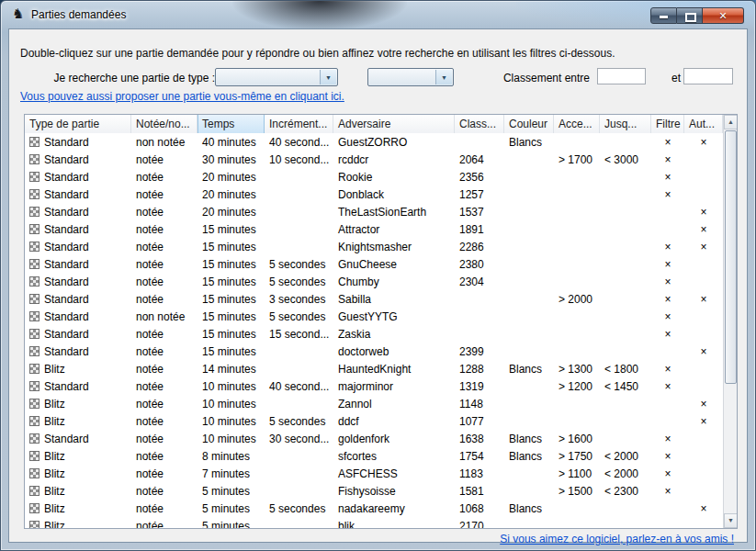  Describe the element at coordinates (577, 455) in the screenshot. I see `table-cell: > 1750` at that location.